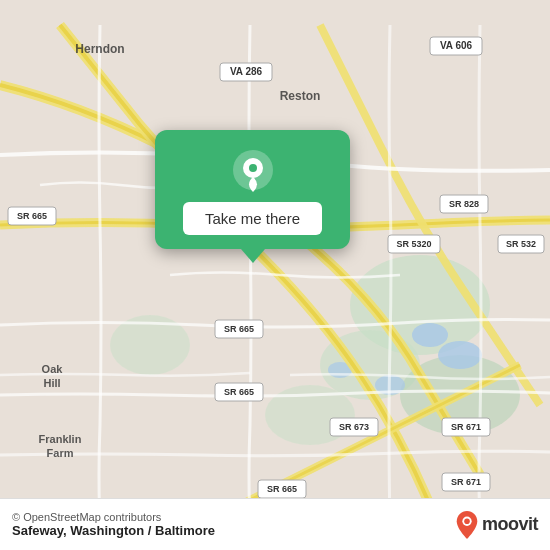 The width and height of the screenshot is (550, 550). I want to click on svg-text: SR 532, so click(521, 244).